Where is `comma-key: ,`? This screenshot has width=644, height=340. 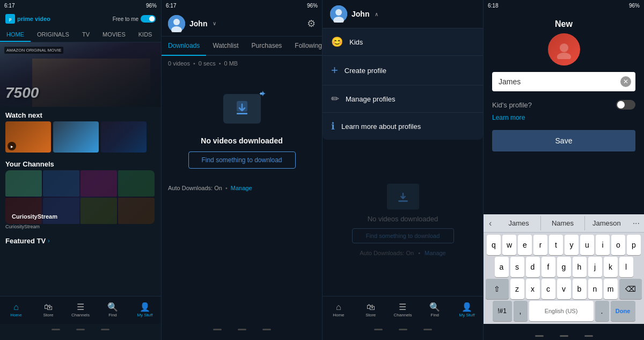
comma-key: , is located at coordinates (521, 311).